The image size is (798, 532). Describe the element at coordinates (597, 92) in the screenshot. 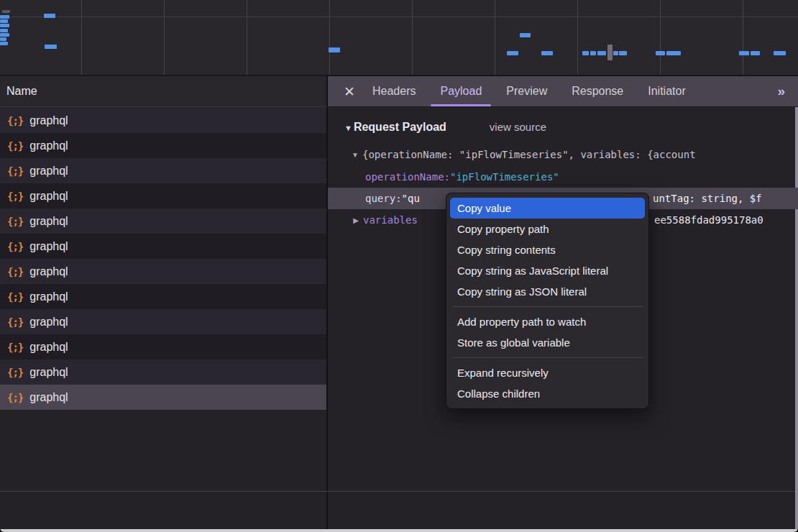

I see `tab-response: Response` at that location.